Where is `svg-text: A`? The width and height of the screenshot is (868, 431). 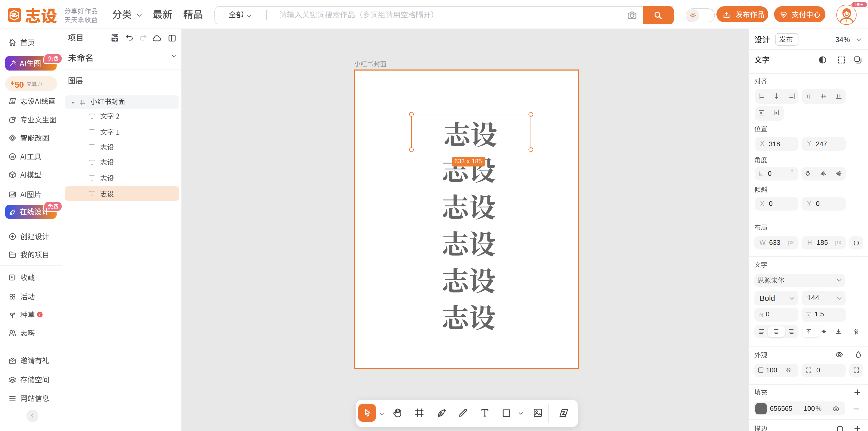 svg-text: A is located at coordinates (808, 315).